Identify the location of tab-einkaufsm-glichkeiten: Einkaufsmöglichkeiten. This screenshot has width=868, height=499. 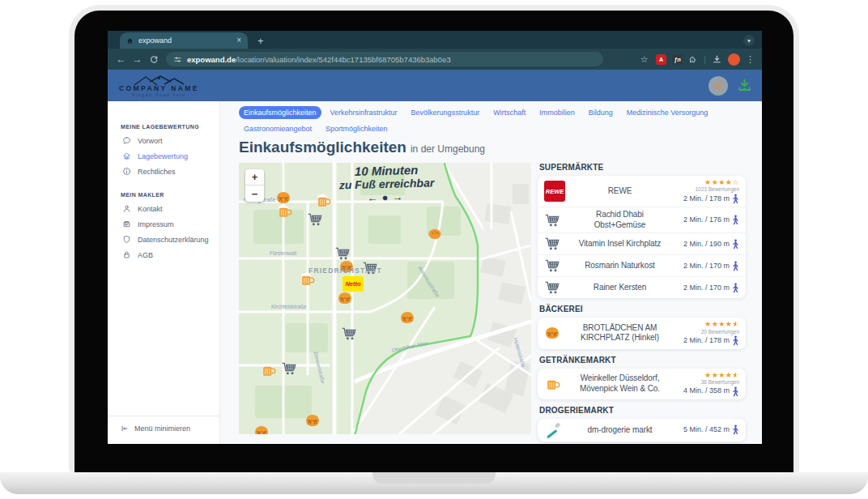
(280, 113).